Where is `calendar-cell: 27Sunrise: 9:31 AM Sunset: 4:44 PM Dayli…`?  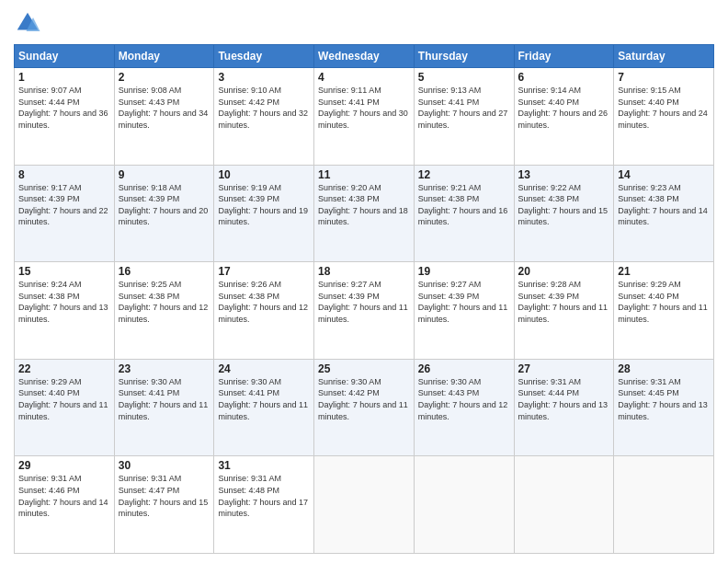 calendar-cell: 27Sunrise: 9:31 AM Sunset: 4:44 PM Dayli… is located at coordinates (564, 408).